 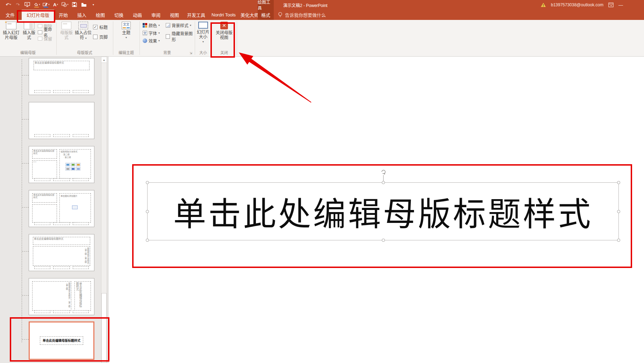 What do you see at coordinates (62, 297) in the screenshot?
I see `thumbnail-layout-vertical-title: 编辑母版文本样式 · 第二级 · 第三级 单击此处编辑母版标题样式` at bounding box center [62, 297].